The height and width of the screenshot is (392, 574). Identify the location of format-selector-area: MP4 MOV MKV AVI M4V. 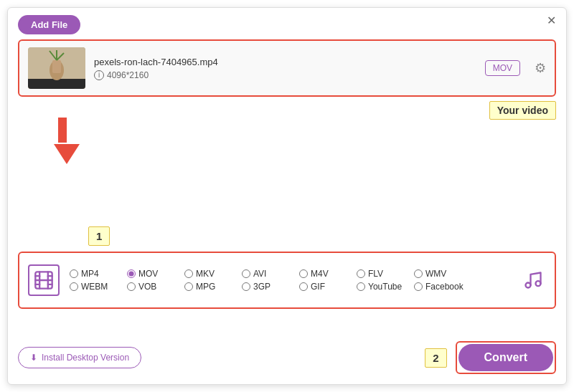
(287, 280).